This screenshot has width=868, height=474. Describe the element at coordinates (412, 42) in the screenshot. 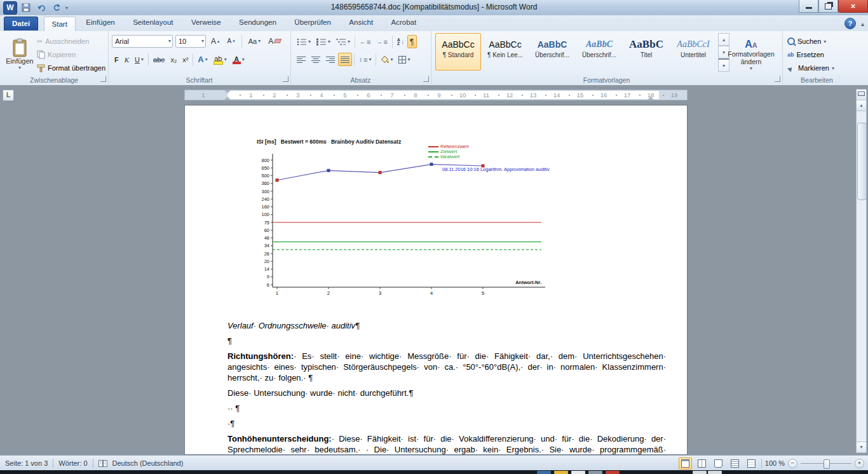

I see `show-formatting-marks-button: ¶` at that location.